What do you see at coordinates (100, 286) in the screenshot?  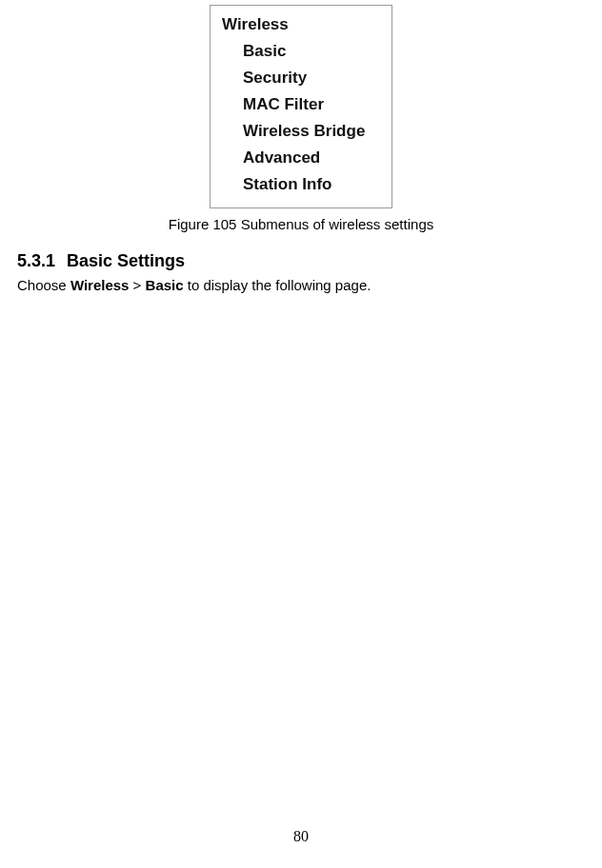 I see `body-bold-wireless: Wireless` at bounding box center [100, 286].